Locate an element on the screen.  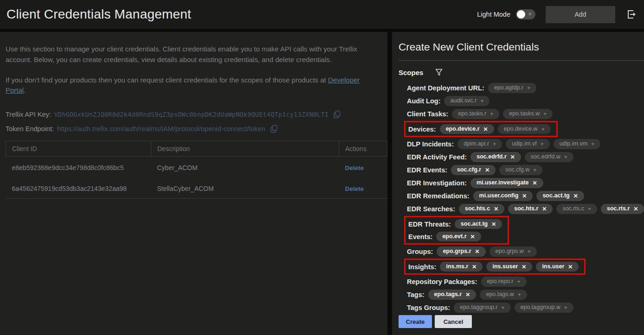
scope-chip: audit.svc.r+ is located at coordinates (467, 101).